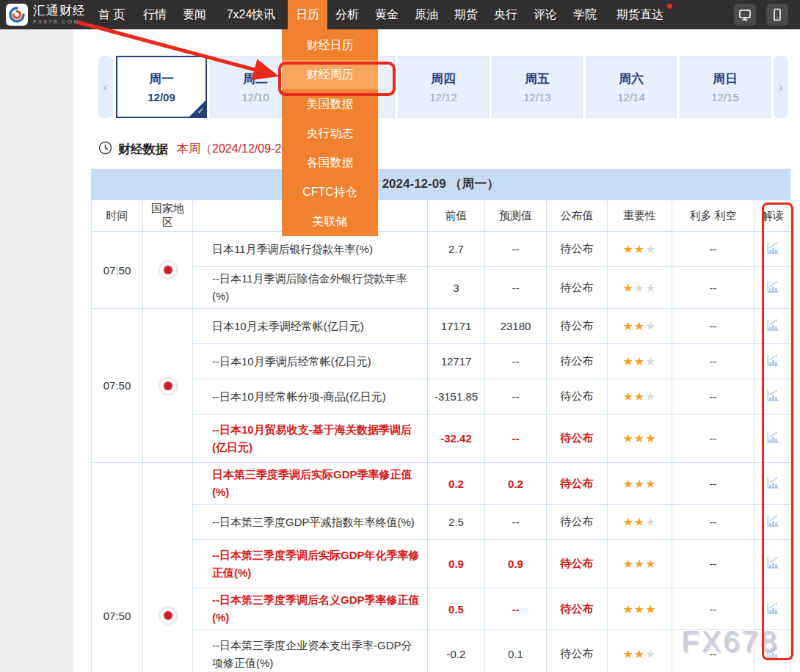 This screenshot has height=672, width=800. Describe the element at coordinates (442, 609) in the screenshot. I see `table-row: --日本第三季度季调后名义GDP季率修正值(%)0.5--待公布★★★--` at that location.